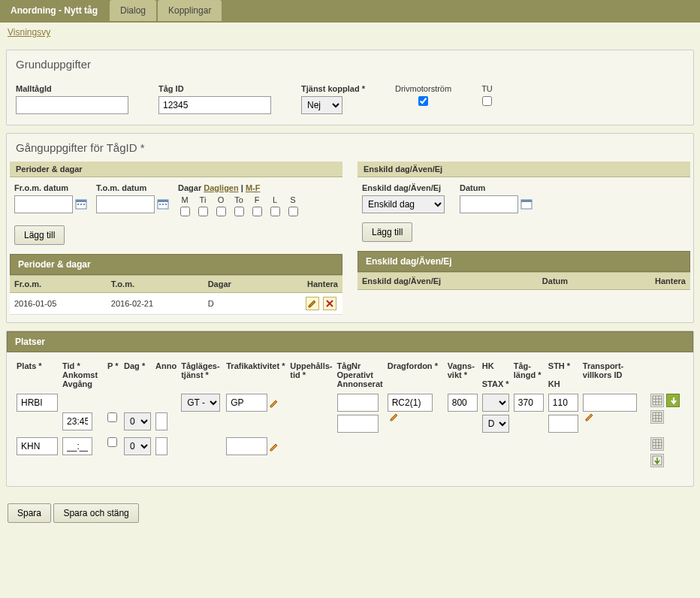 The height and width of the screenshot is (598, 700). Describe the element at coordinates (311, 375) in the screenshot. I see `th-uppeh: Uppehålls-tid *` at that location.